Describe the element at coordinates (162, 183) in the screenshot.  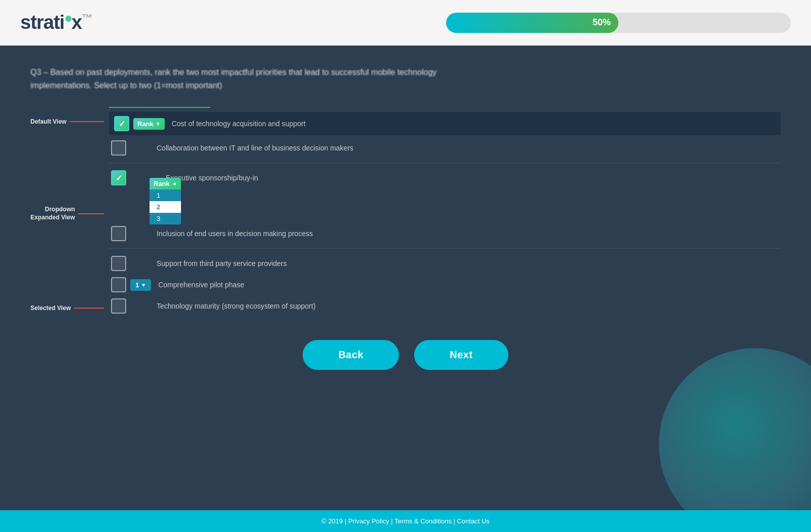
I see `dropdown-header-label: Rank` at that location.